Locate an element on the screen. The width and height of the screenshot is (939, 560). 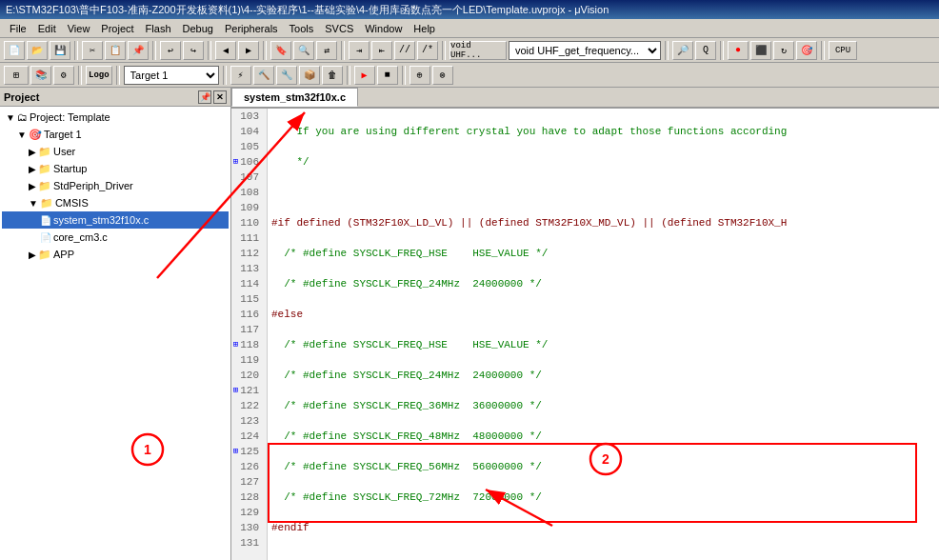
outdent-btn: ⇤ is located at coordinates (382, 50).